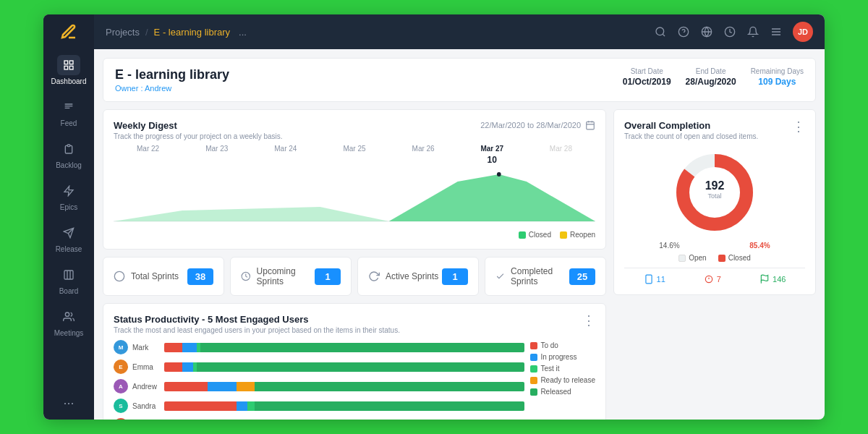 This screenshot has width=868, height=434. What do you see at coordinates (286, 276) in the screenshot?
I see `upcoming-sprints-label: Upcoming Sprints` at bounding box center [286, 276].